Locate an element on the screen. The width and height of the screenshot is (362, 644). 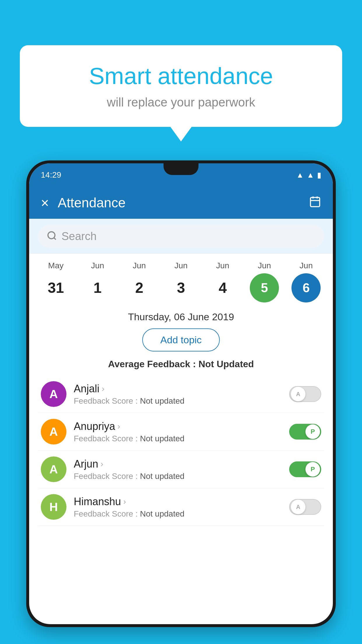
student-name: Anupriya › is located at coordinates (178, 426).